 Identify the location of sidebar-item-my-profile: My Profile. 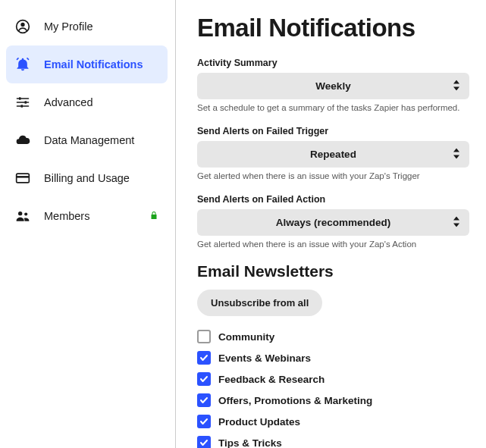
(86, 27).